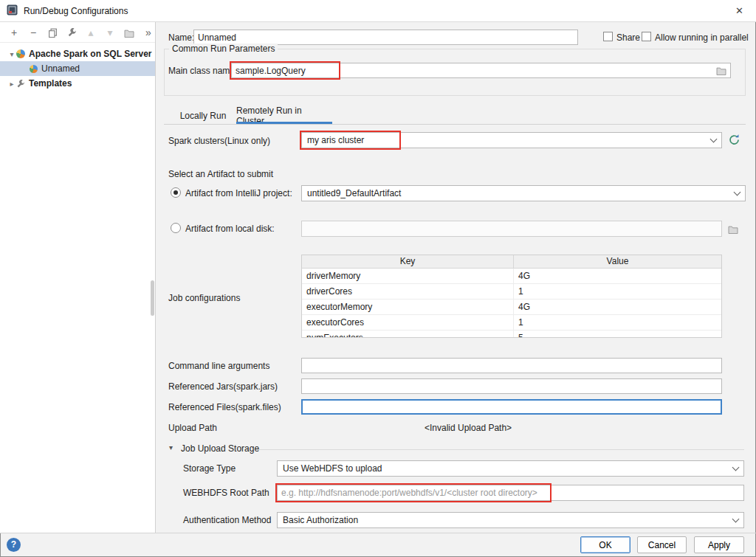  What do you see at coordinates (14, 32) in the screenshot?
I see `add-config-button: +` at bounding box center [14, 32].